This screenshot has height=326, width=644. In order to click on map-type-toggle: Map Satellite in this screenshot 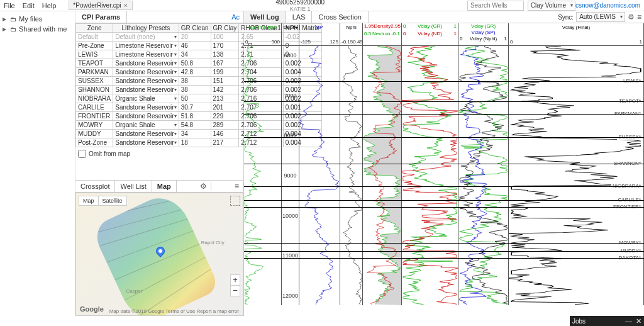, I will do `click(103, 201)`.